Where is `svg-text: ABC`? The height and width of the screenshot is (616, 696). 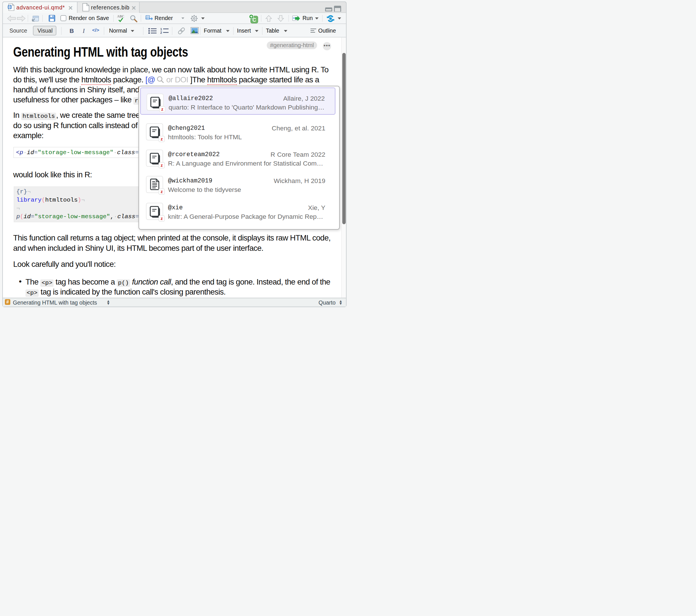
svg-text: ABC is located at coordinates (121, 16).